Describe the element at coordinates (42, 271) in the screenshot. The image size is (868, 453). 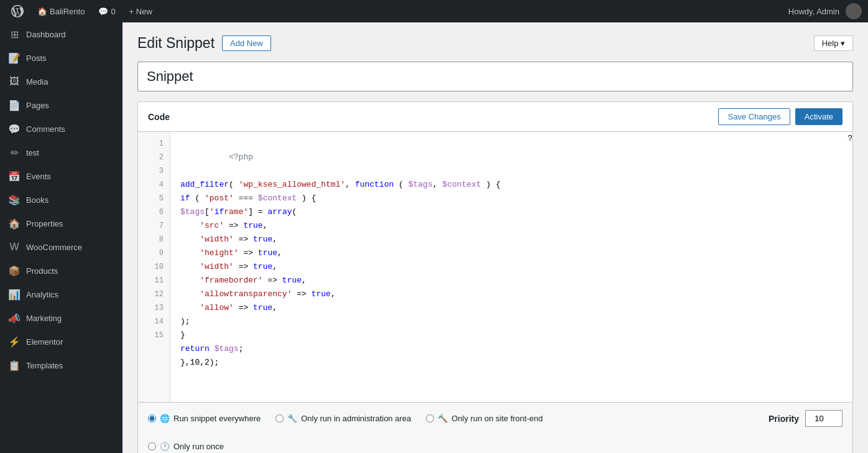
I see `sidebar-label-products: Products` at that location.